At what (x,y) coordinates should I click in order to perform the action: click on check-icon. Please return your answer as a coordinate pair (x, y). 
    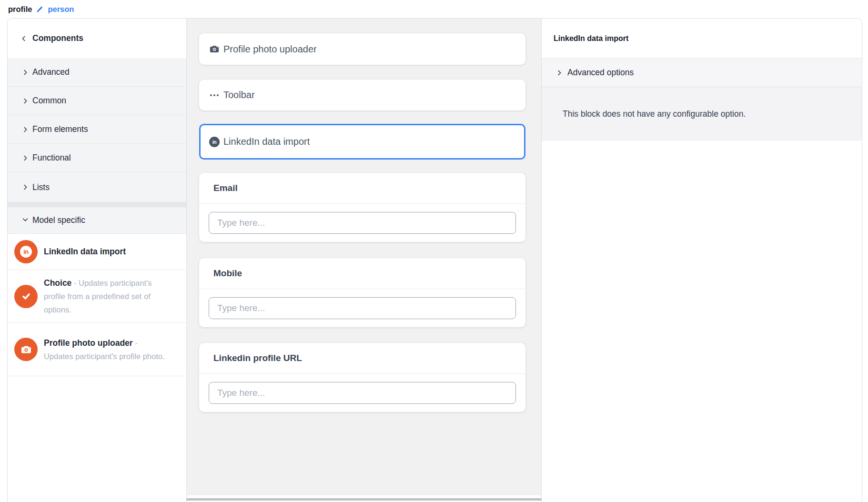
    Looking at the image, I should click on (26, 296).